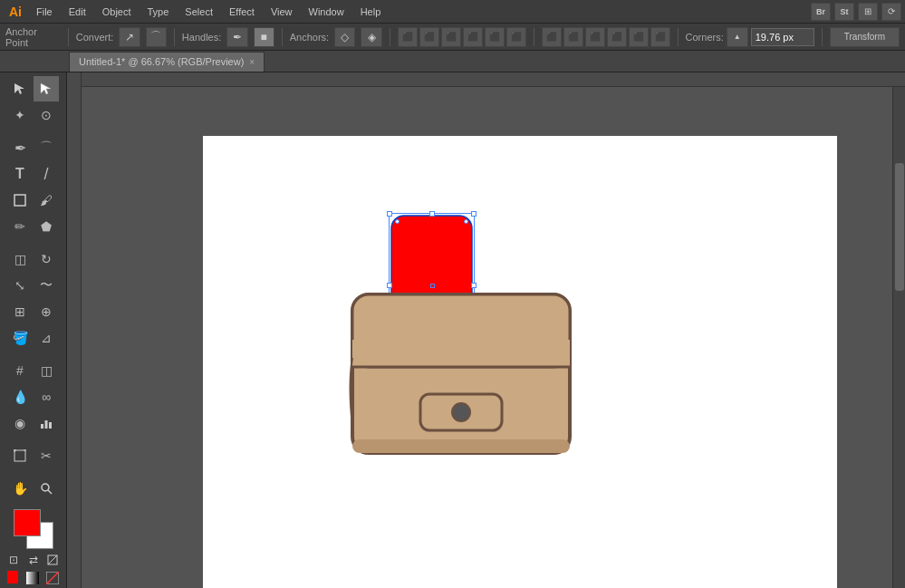  I want to click on default-colors-icon: ⊡, so click(14, 560).